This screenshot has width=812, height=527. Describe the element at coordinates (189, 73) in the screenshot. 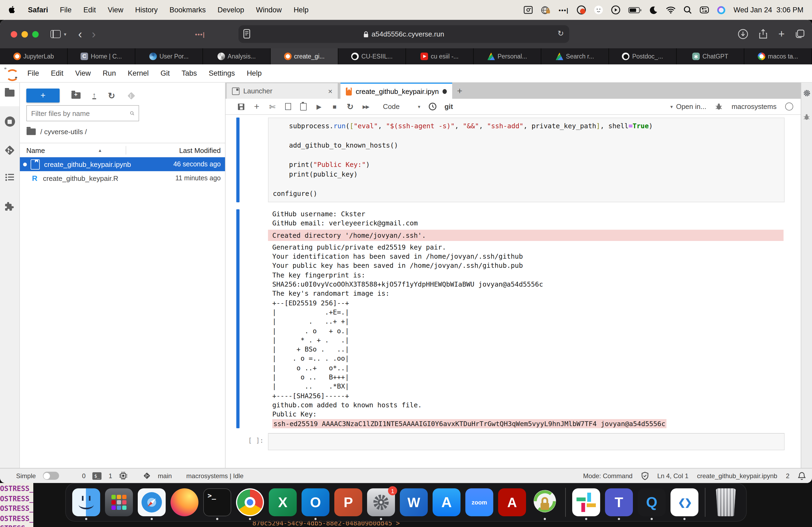

I see `jl-menu-tabs: Tabs` at that location.